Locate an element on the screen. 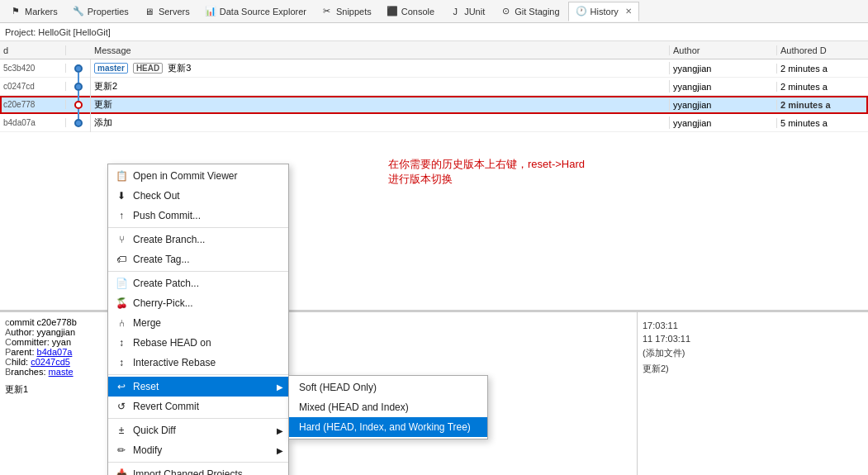  menu-merge: ⑃ Merge is located at coordinates (198, 323).